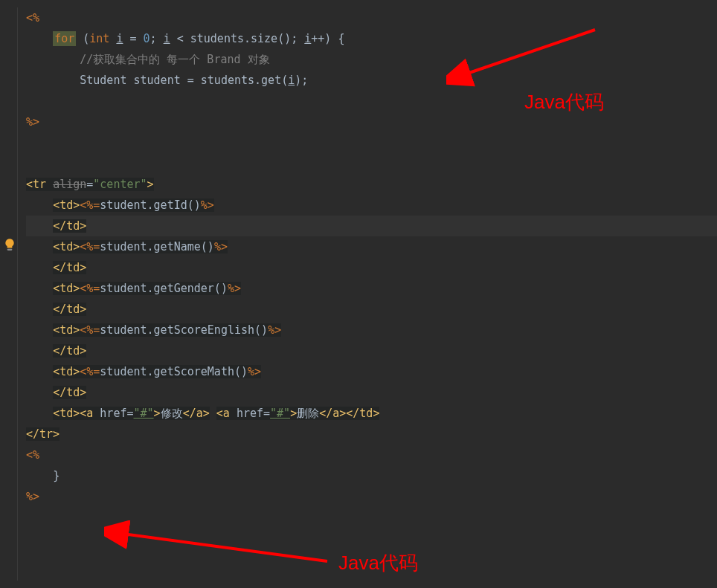  Describe the element at coordinates (372, 39) in the screenshot. I see `code-line: for (int i = 0; i < students.size(); i++…` at that location.